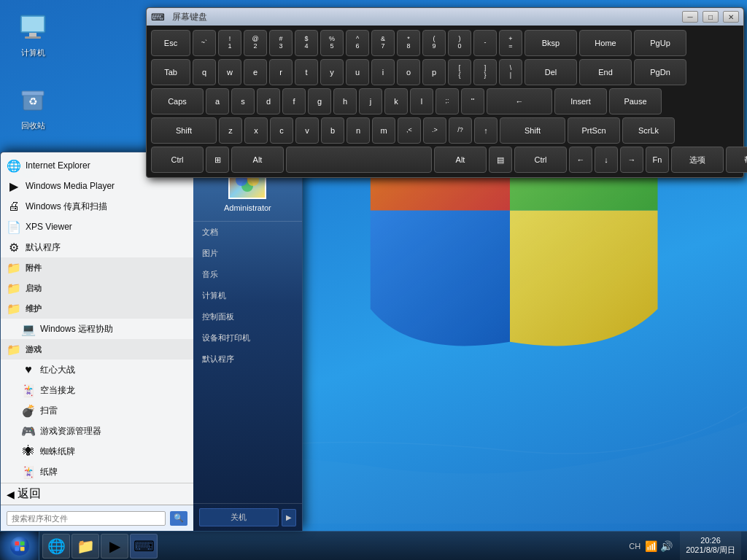 The height and width of the screenshot is (560, 747). Describe the element at coordinates (605, 72) in the screenshot. I see `key-end: End` at that location.